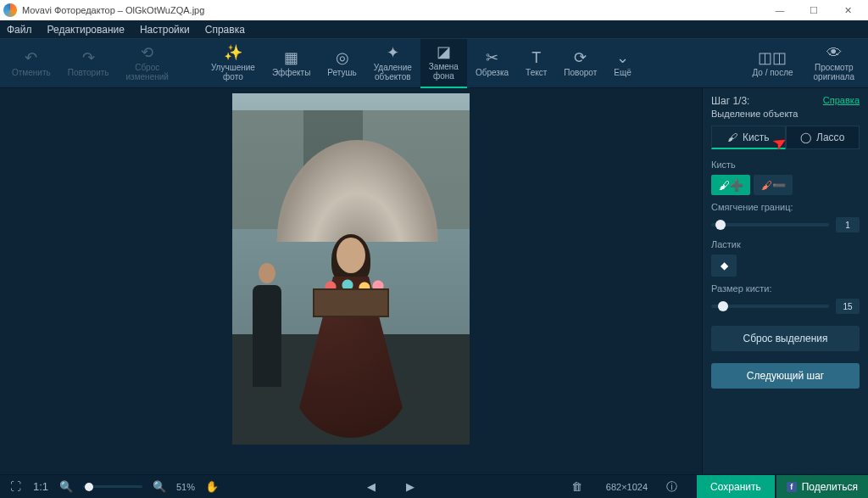 The image size is (868, 498). Describe the element at coordinates (627, 487) in the screenshot. I see `image-dimensions: 682×1024` at that location.